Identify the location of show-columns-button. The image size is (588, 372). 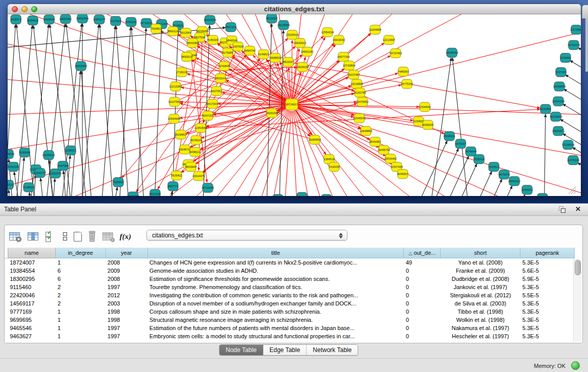
(33, 236).